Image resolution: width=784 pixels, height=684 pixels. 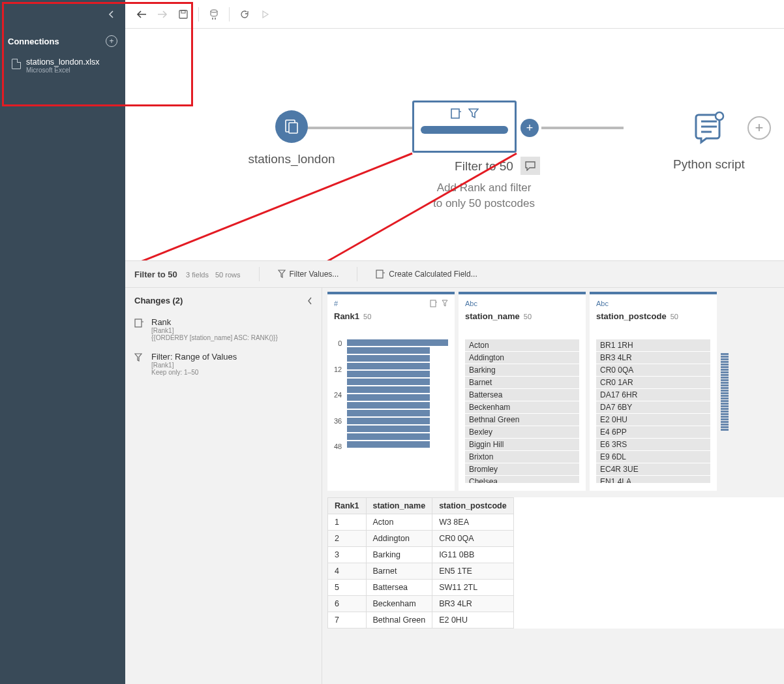 I want to click on filter-values-button: Filter Values..., so click(x=309, y=274).